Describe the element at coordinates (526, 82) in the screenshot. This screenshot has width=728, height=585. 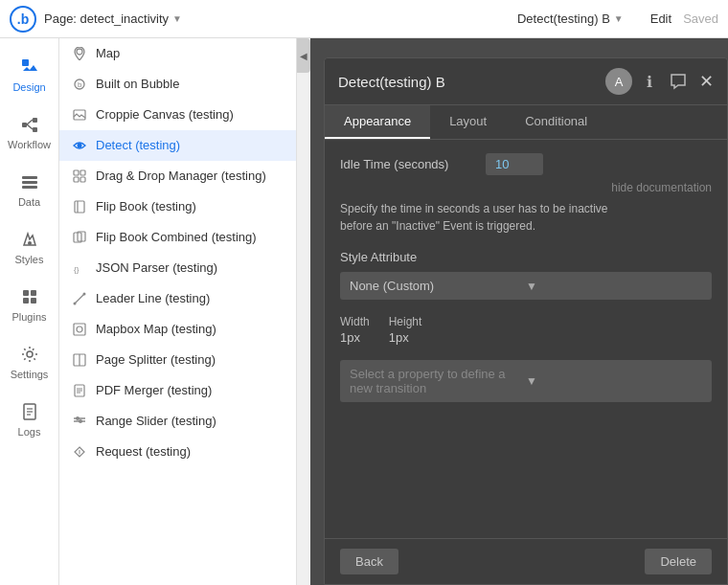
I see `modal-header: Detect(testing) B A ℹ ✕` at that location.